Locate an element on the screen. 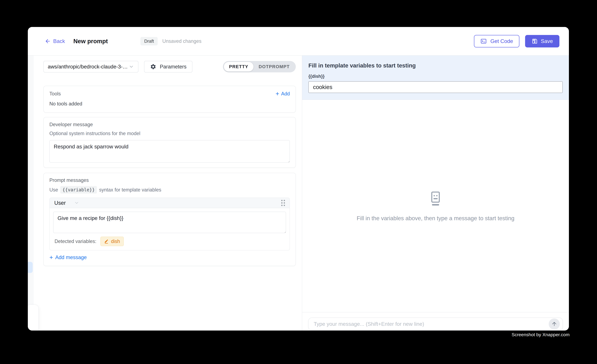 Image resolution: width=597 pixels, height=364 pixels. prompt-messages-title: Prompt messages is located at coordinates (170, 180).